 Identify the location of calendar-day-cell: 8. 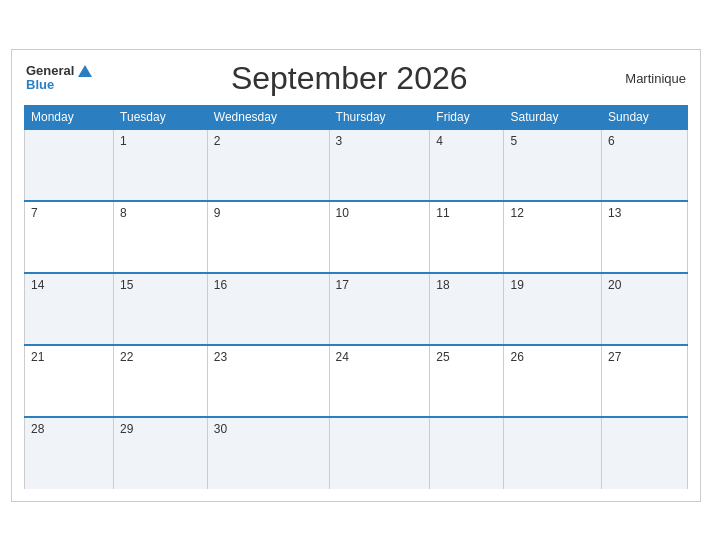
(161, 237).